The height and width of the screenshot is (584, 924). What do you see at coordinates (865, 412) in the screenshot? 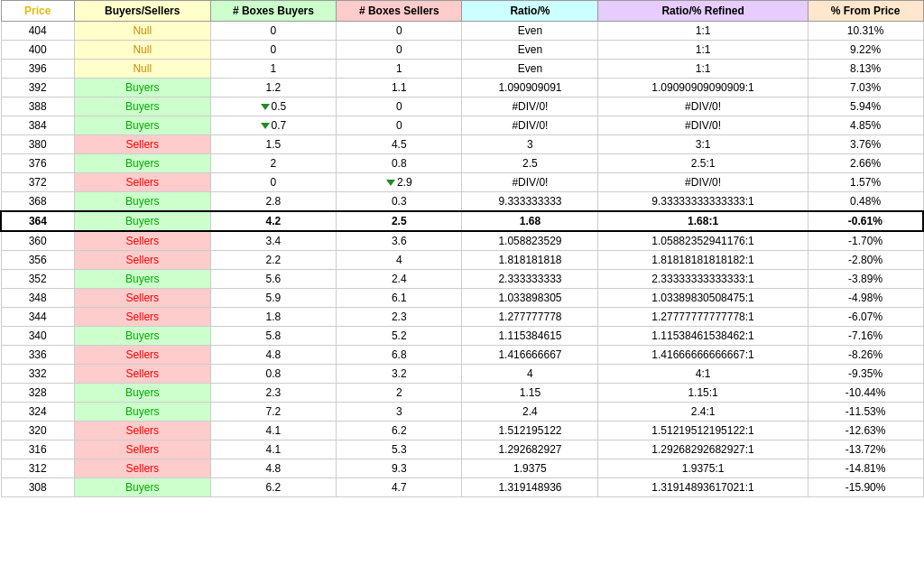
I see `cell-from-price: -11.53%` at bounding box center [865, 412].